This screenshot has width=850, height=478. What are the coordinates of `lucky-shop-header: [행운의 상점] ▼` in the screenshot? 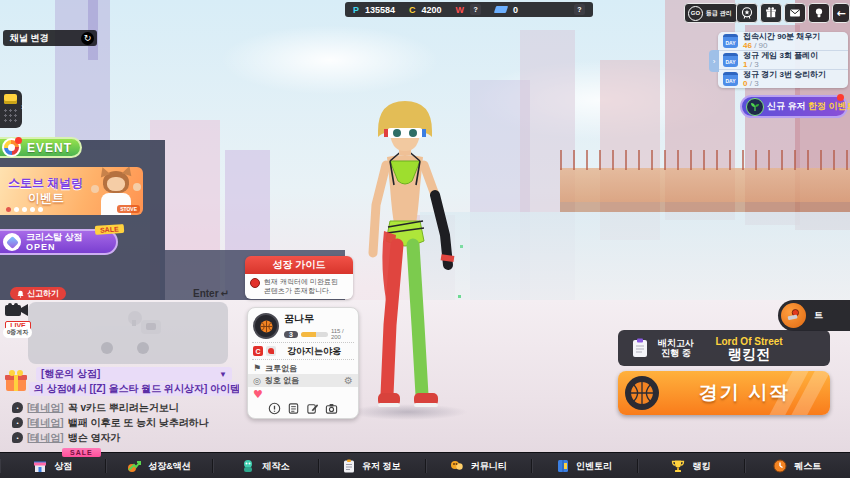 It's located at (134, 374).